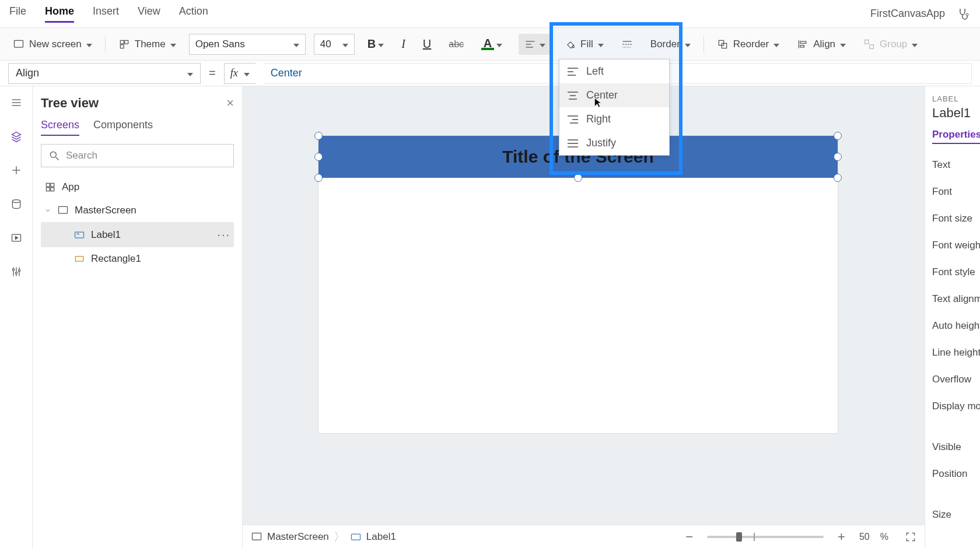  What do you see at coordinates (123, 127) in the screenshot?
I see `tab-components: Components` at bounding box center [123, 127].